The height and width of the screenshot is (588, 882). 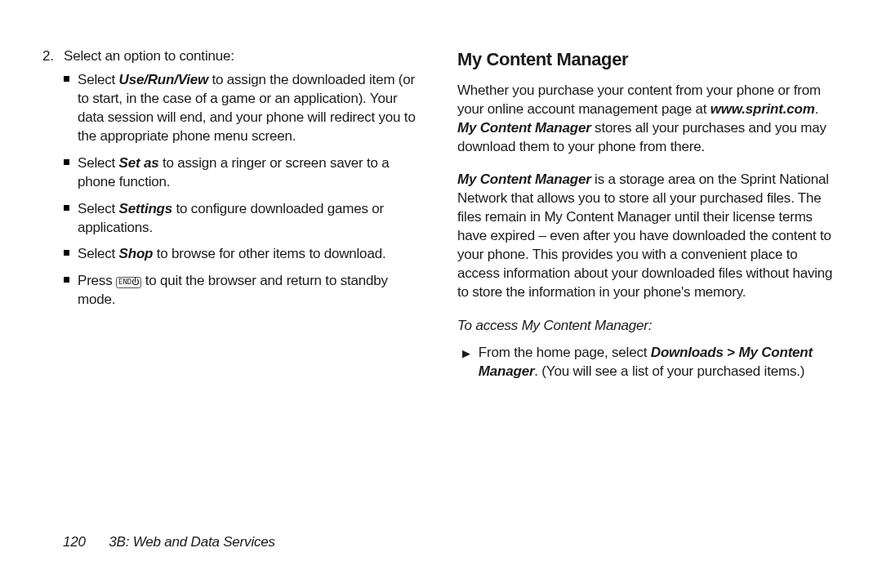 What do you see at coordinates (252, 173) in the screenshot?
I see `option-text: Select Set as to assign a ringer or scre…` at bounding box center [252, 173].